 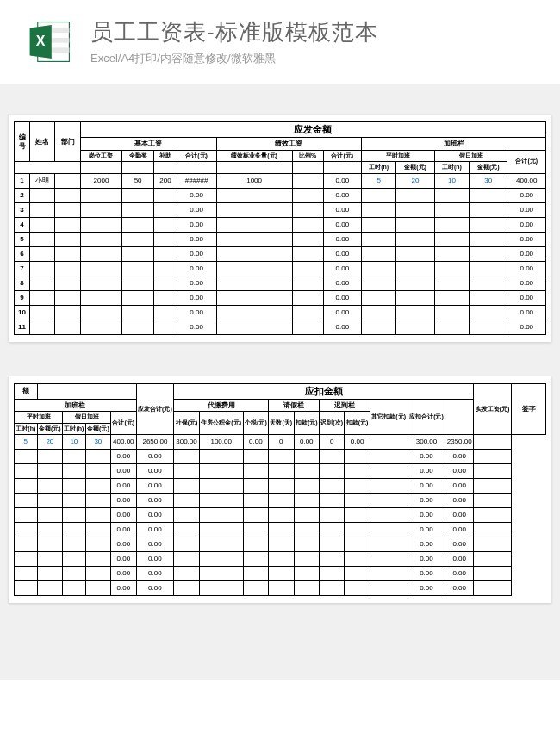 What do you see at coordinates (454, 145) in the screenshot?
I see `grp-ot: 加班栏` at bounding box center [454, 145].